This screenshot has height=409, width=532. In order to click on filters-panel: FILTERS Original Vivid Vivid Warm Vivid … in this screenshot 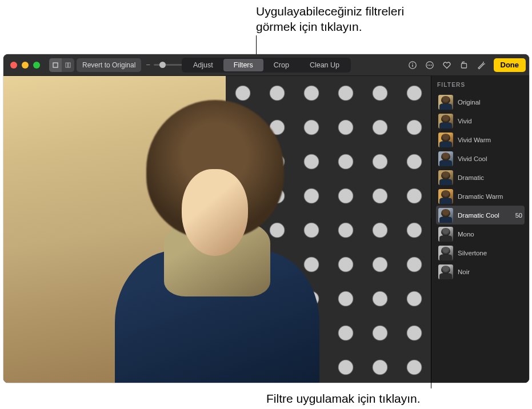, I will do `click(480, 230)`.